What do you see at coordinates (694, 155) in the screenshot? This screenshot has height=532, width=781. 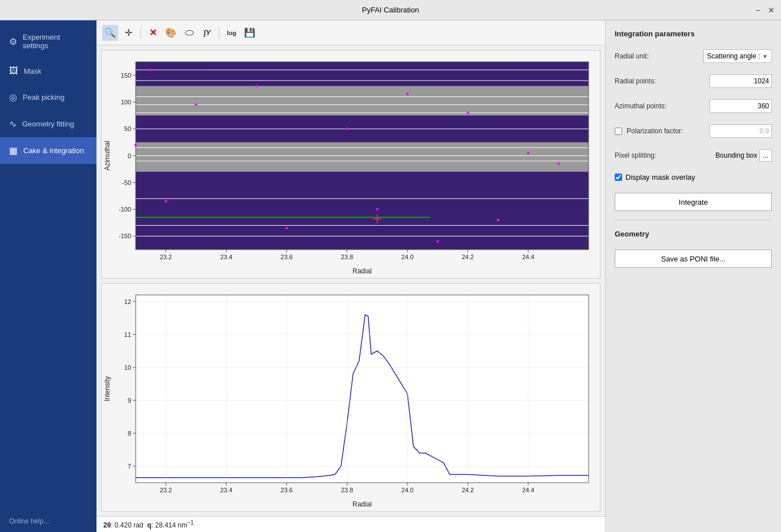 I see `pixel-splitting-row: Pixel splitting: Bounding box ...` at bounding box center [694, 155].